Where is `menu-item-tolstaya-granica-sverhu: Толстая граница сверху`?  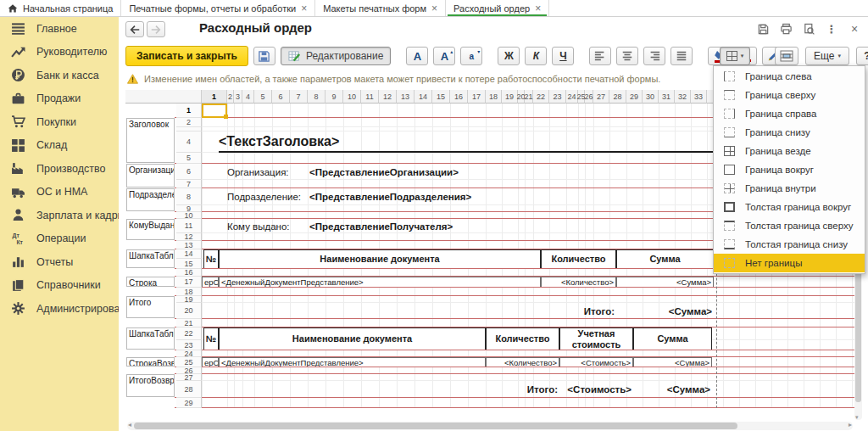 menu-item-tolstaya-granica-sverhu: Толстая граница сверху is located at coordinates (789, 226).